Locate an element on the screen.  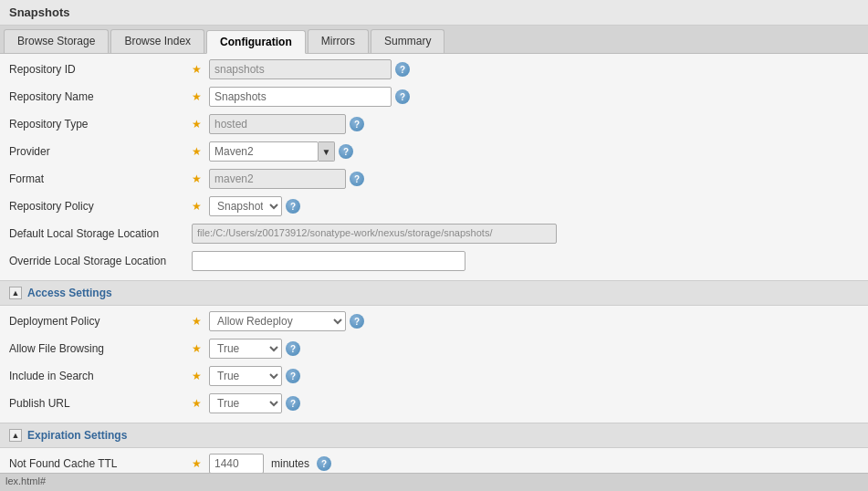
access-settings-header: ▲ Access Settings is located at coordinates (434, 293).